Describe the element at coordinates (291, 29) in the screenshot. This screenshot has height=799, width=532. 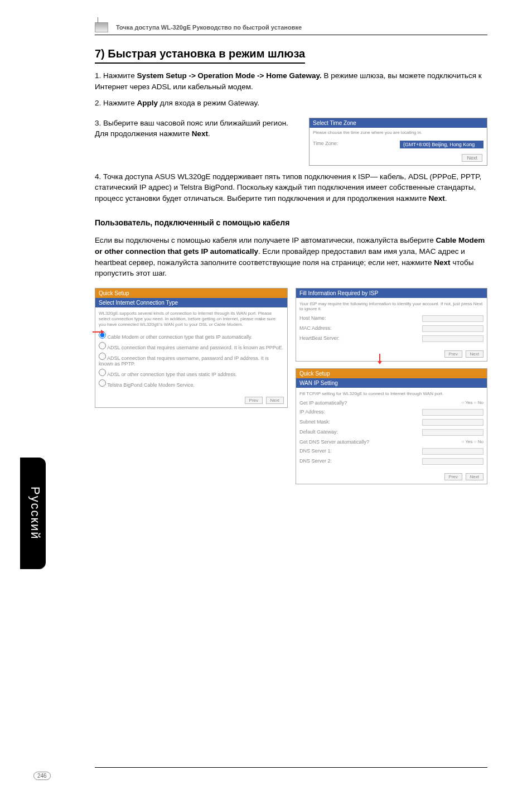
I see `breadcrumb: Точка доступа WL-320gE Руководство по бы…` at that location.